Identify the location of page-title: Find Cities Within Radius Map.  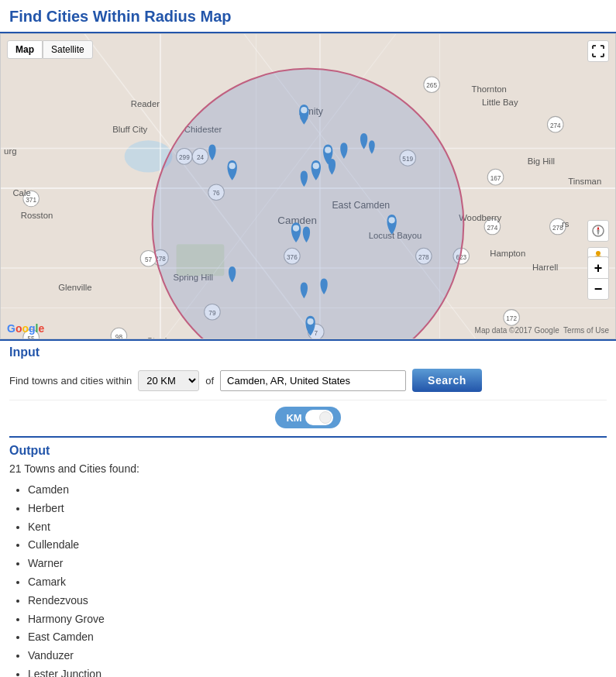
(308, 17).